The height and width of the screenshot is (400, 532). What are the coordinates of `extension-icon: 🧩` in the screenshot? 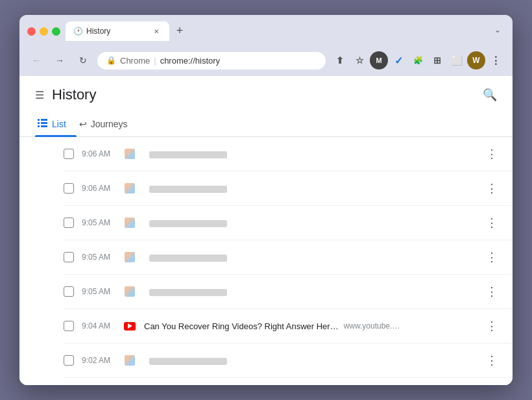 It's located at (418, 60).